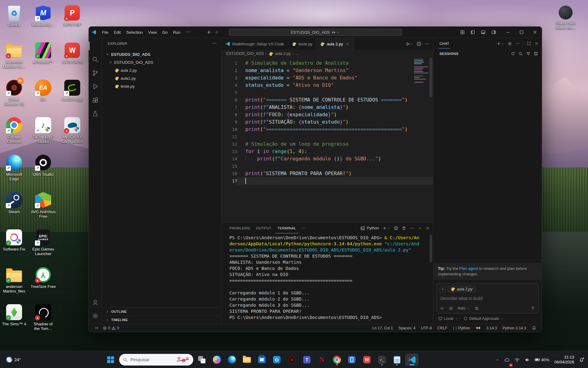 The width and height of the screenshot is (588, 368). Describe the element at coordinates (533, 308) in the screenshot. I see `chat-send-button` at that location.